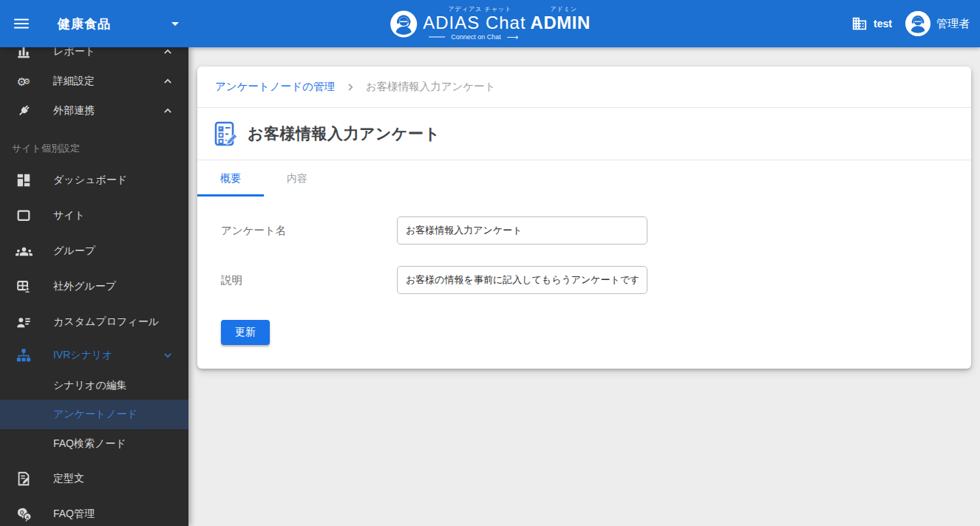 The width and height of the screenshot is (980, 526). I want to click on survey-description-input, so click(522, 280).